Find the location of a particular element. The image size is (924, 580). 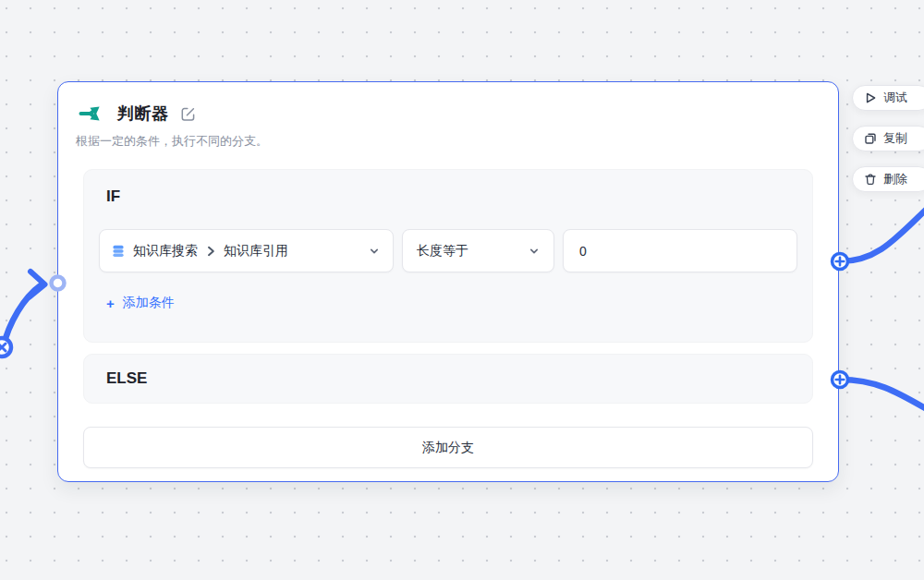

play-icon is located at coordinates (870, 98).